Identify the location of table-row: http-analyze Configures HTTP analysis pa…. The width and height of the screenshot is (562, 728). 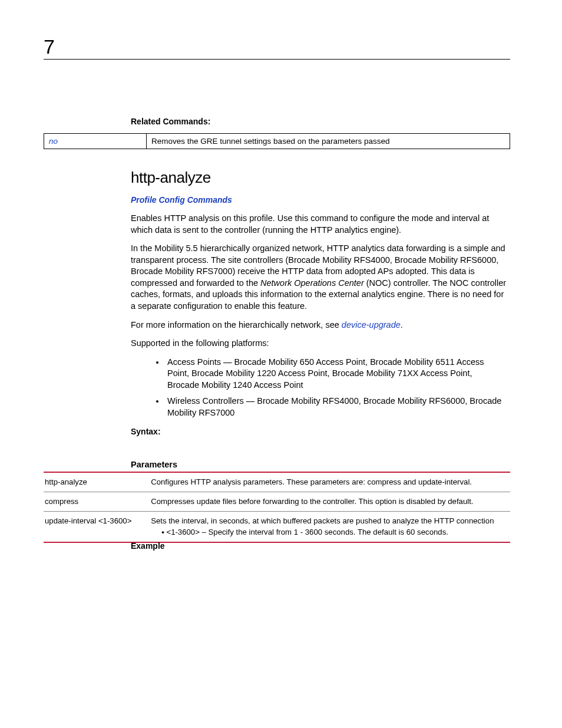
(277, 482).